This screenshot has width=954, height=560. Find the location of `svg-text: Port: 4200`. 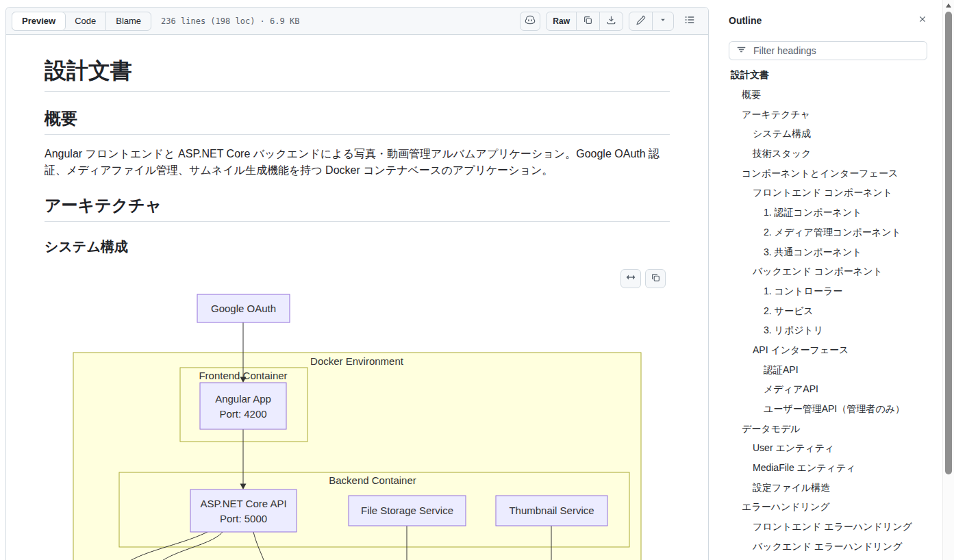

svg-text: Port: 4200 is located at coordinates (242, 413).